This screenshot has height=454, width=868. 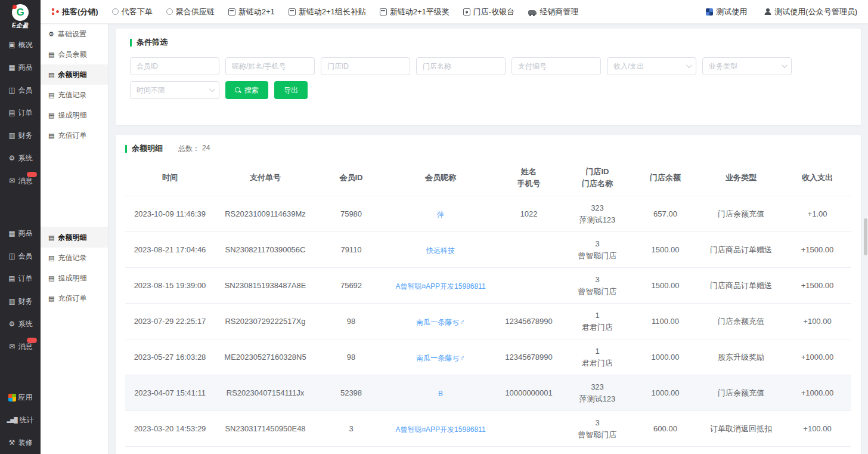 I want to click on table-row: 2023-04-07 15:41:11 RS20230407154111Jx 5…, so click(x=488, y=393).